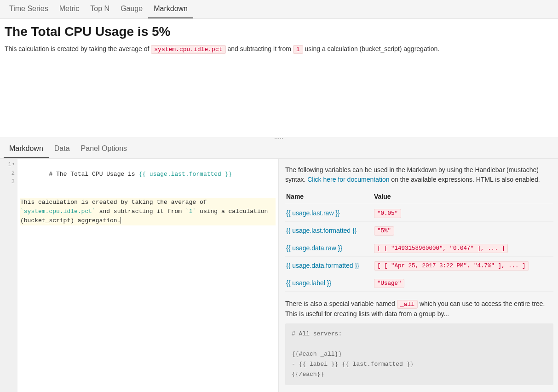 Image resolution: width=558 pixels, height=392 pixels. What do you see at coordinates (314, 248) in the screenshot?
I see `variable-name: {{ usage.data.raw }}` at bounding box center [314, 248].